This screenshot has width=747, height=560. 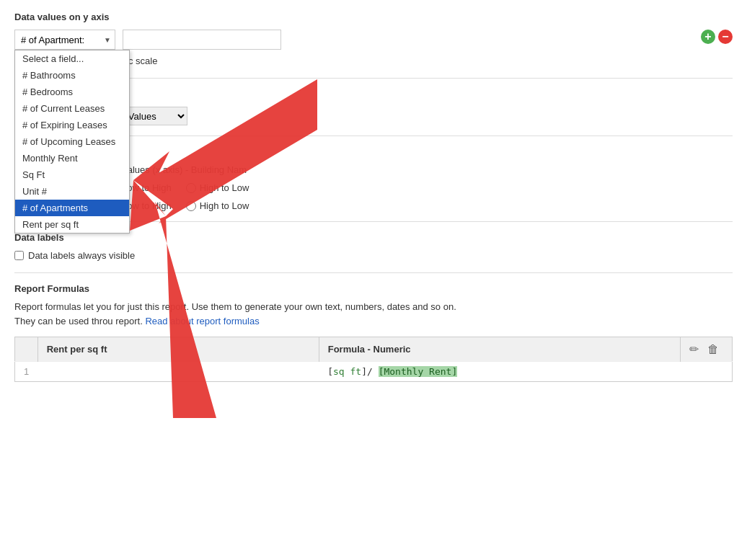 What do you see at coordinates (72, 174) in the screenshot?
I see `dropdown-item-sqft: Sq Ft` at bounding box center [72, 174].